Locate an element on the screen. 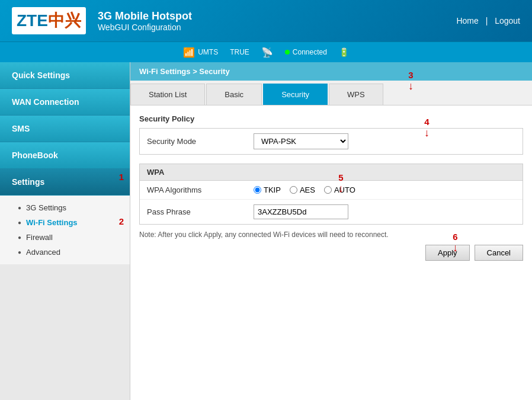 The width and height of the screenshot is (532, 400). connection-status: Connected is located at coordinates (306, 52).